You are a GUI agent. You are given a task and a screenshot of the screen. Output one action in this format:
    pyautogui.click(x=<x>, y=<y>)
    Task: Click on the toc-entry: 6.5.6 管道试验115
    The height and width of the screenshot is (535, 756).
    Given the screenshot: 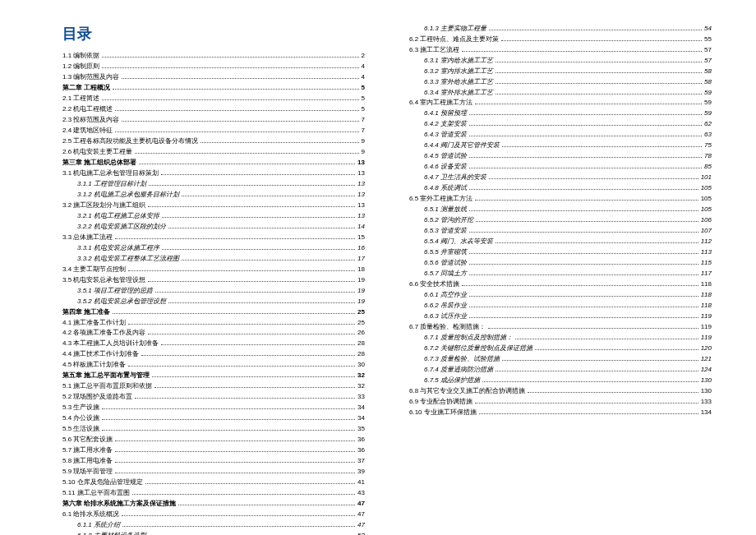 What is the action you would take?
    pyautogui.click(x=560, y=263)
    